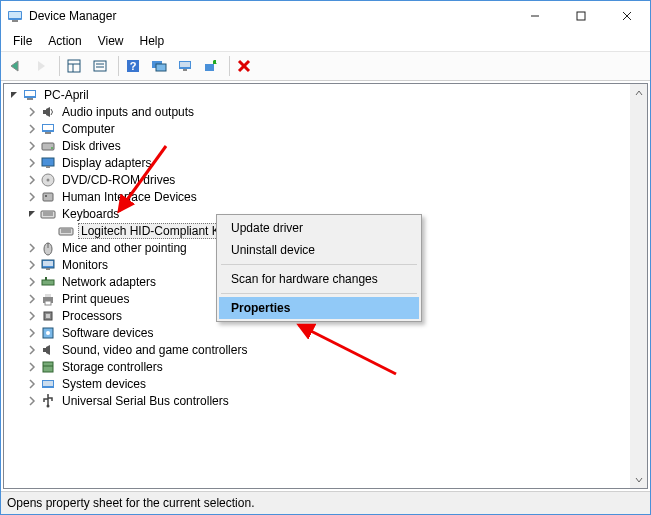 This screenshot has height=515, width=651. I want to click on menu-file: File, so click(22, 41).